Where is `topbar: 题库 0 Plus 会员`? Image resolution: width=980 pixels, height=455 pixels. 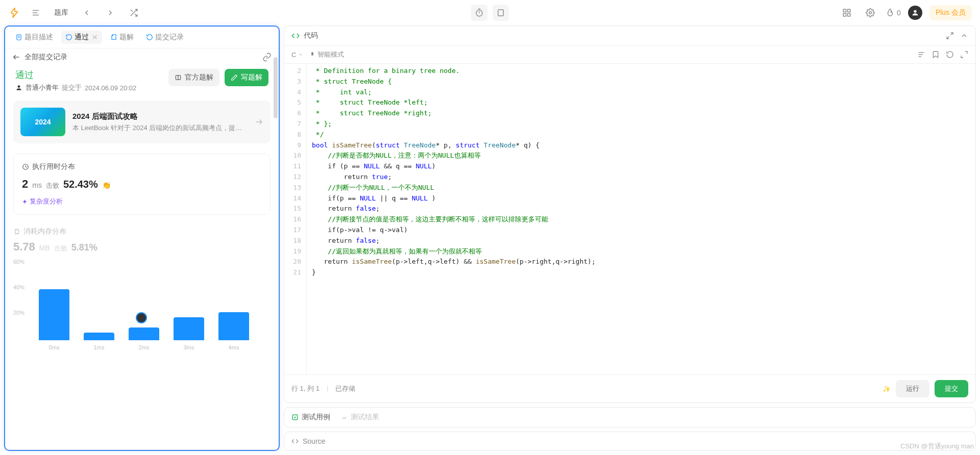 topbar: 题库 0 Plus 会员 is located at coordinates (490, 13).